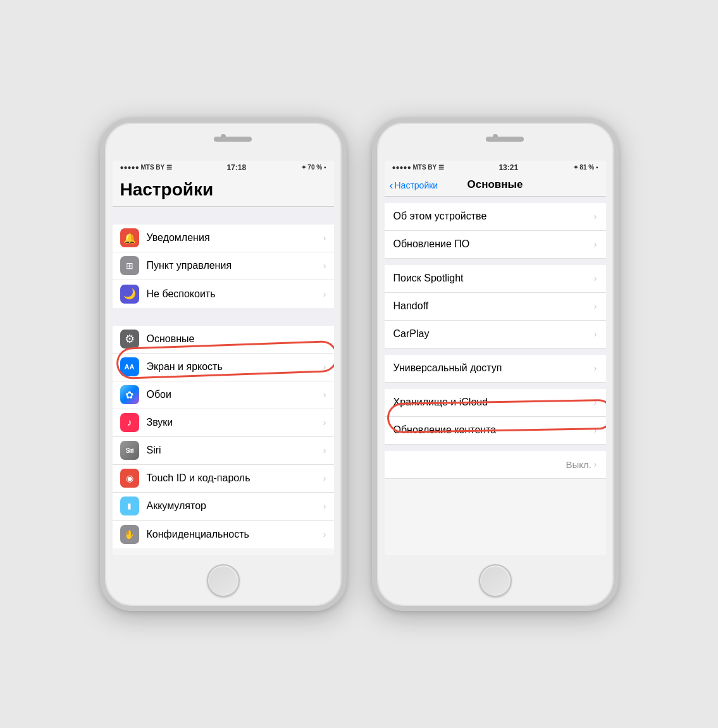 The image size is (718, 728). What do you see at coordinates (223, 437) in the screenshot?
I see `section-general-etc: ⚙ Основные AA Экран и яркость › ✿ Обои ›` at bounding box center [223, 437].